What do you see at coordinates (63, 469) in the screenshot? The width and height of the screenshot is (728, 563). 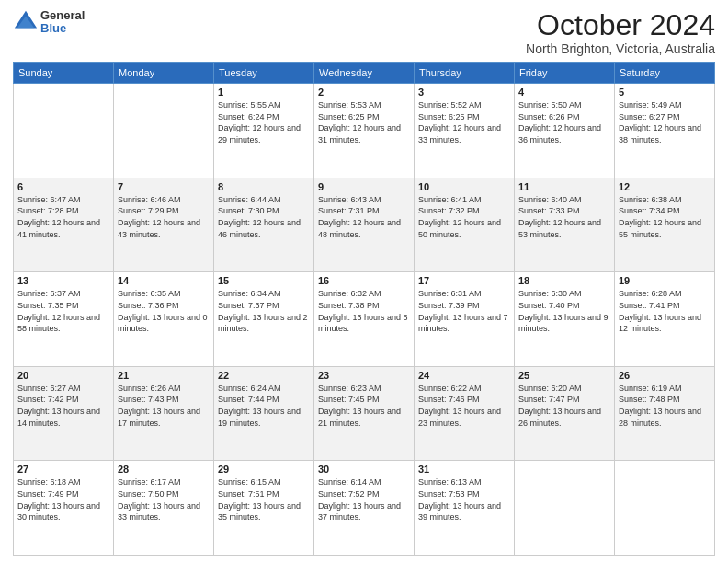 I see `day-number: 27` at bounding box center [63, 469].